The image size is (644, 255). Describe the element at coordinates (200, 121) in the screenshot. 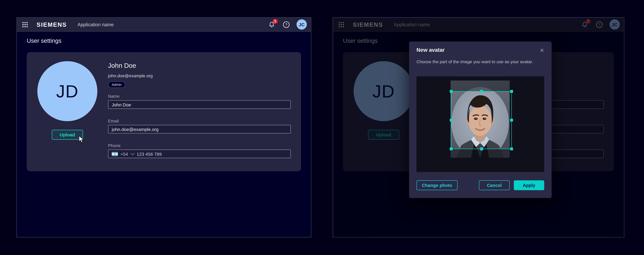

I see `email-label: Email` at that location.